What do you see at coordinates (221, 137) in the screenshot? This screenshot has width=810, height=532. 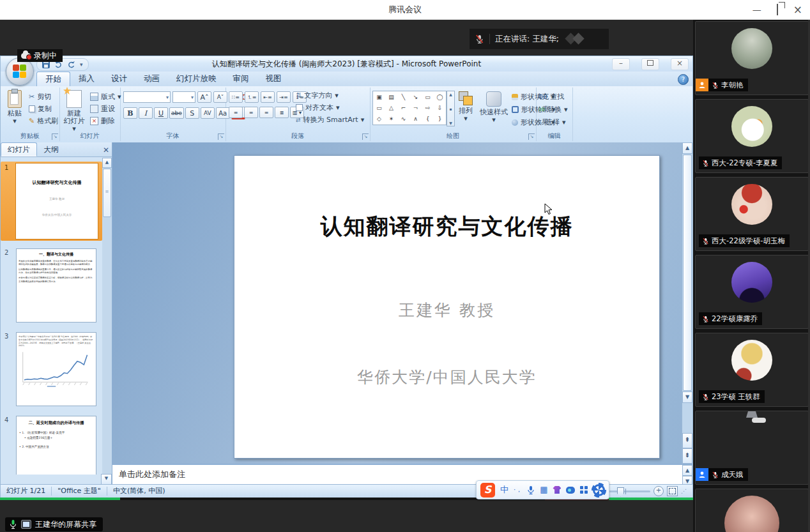 I see `font-dialog-launcher: ↘` at bounding box center [221, 137].